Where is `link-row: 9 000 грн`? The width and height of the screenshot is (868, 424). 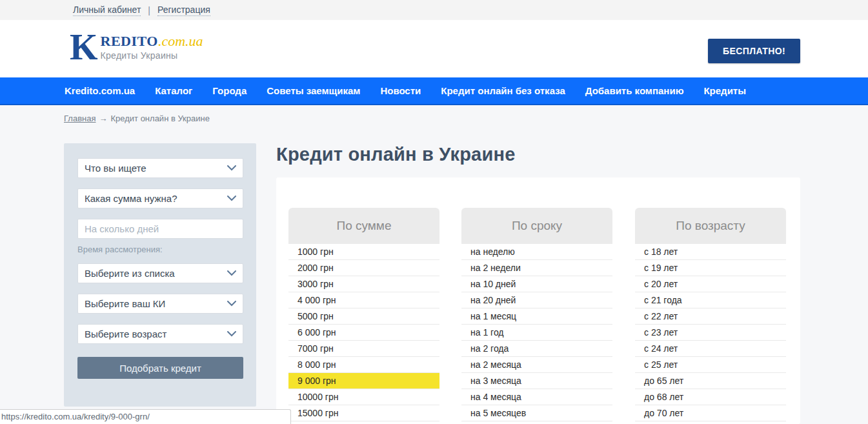 link-row: 9 000 грн is located at coordinates (364, 381).